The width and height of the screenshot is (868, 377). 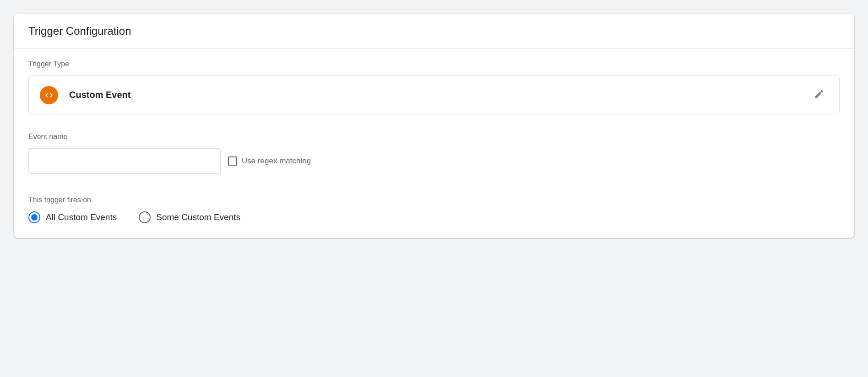 What do you see at coordinates (190, 217) in the screenshot?
I see `radio-some-custom-events: Some Custom Events` at bounding box center [190, 217].